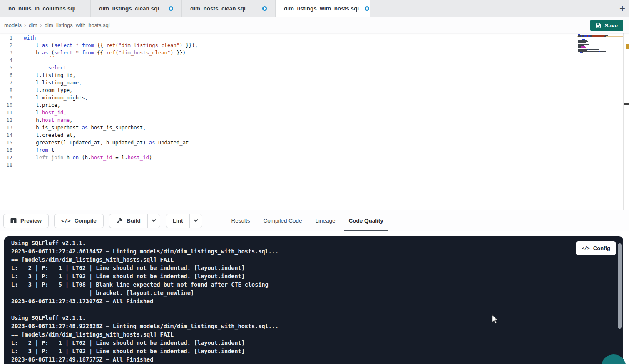  Describe the element at coordinates (611, 26) in the screenshot. I see `save-label: Save` at that location.